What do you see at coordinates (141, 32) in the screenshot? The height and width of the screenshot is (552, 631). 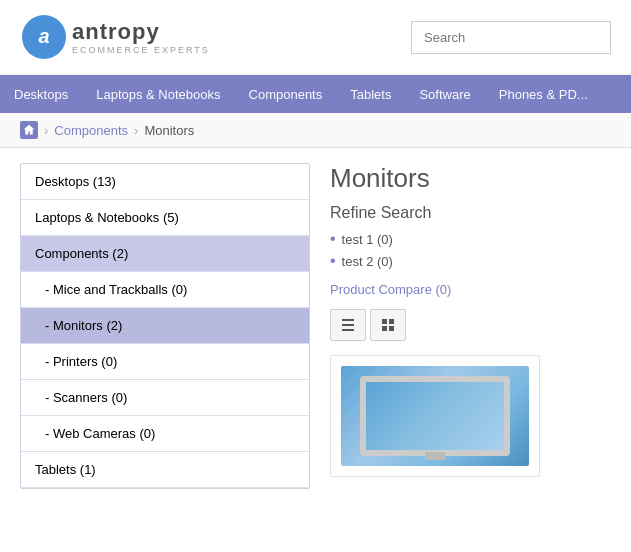 I see `logo-name: antropy` at bounding box center [141, 32].